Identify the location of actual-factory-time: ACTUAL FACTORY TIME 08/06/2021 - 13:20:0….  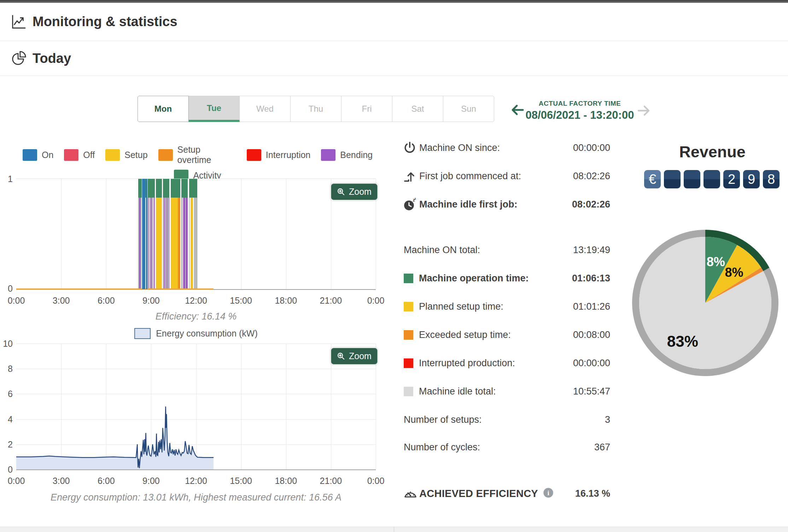
(580, 111).